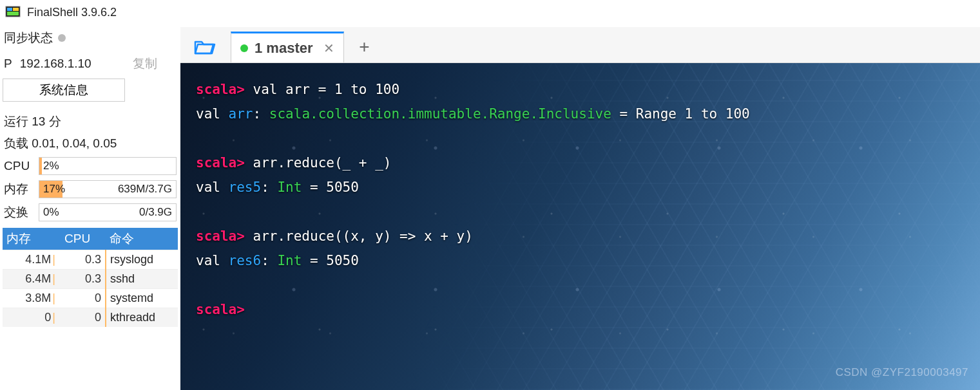  Describe the element at coordinates (13, 12) in the screenshot. I see `app-icon` at that location.